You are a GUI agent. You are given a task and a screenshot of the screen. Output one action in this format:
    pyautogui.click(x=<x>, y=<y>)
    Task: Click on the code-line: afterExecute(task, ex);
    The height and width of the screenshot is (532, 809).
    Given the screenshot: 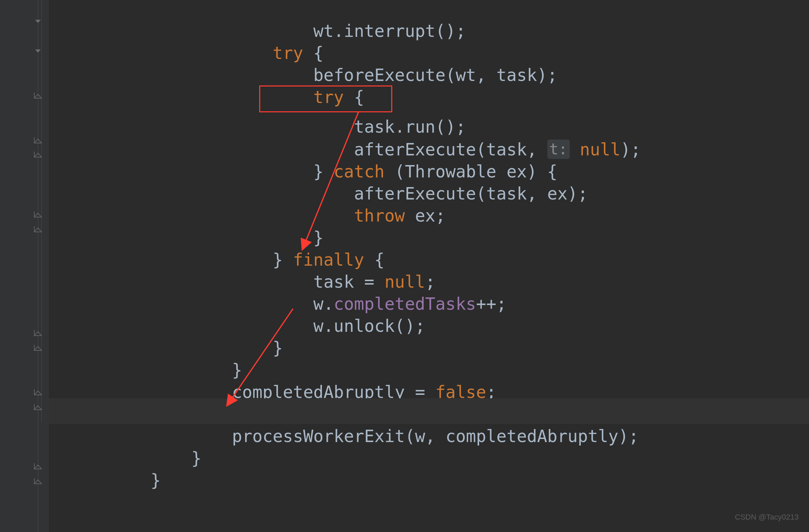 What is the action you would take?
    pyautogui.click(x=318, y=168)
    